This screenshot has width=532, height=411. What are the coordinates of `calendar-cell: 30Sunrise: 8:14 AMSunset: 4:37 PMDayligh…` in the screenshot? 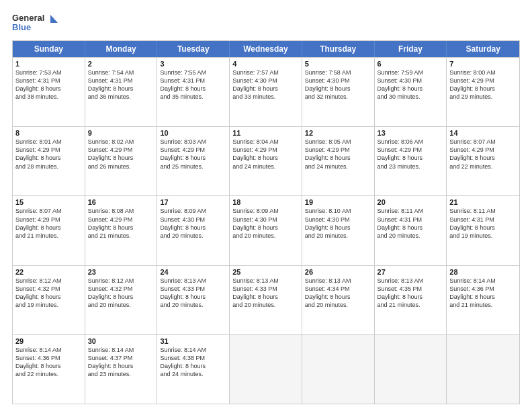 It's located at (122, 369).